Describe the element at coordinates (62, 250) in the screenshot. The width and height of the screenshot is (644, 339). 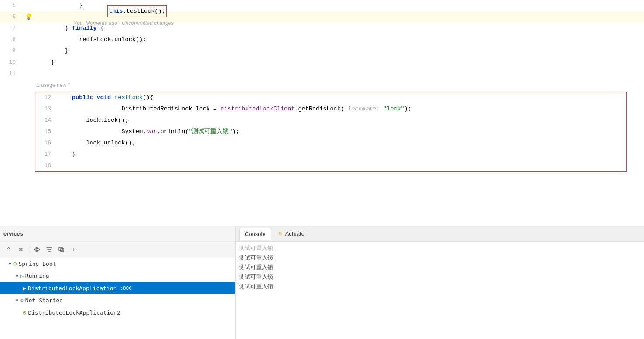
I see `new-window-icon` at that location.